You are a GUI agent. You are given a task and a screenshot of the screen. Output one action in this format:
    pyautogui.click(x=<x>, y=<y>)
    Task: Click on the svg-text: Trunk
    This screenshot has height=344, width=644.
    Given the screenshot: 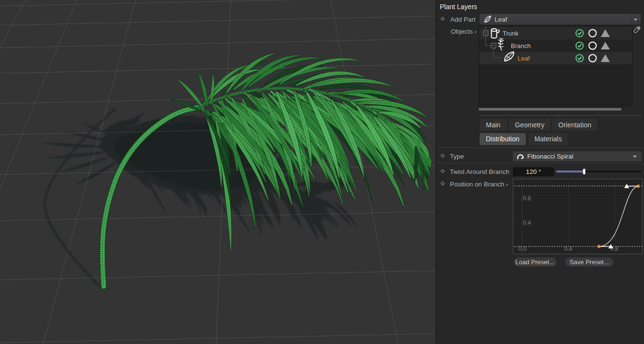 What is the action you would take?
    pyautogui.click(x=510, y=34)
    